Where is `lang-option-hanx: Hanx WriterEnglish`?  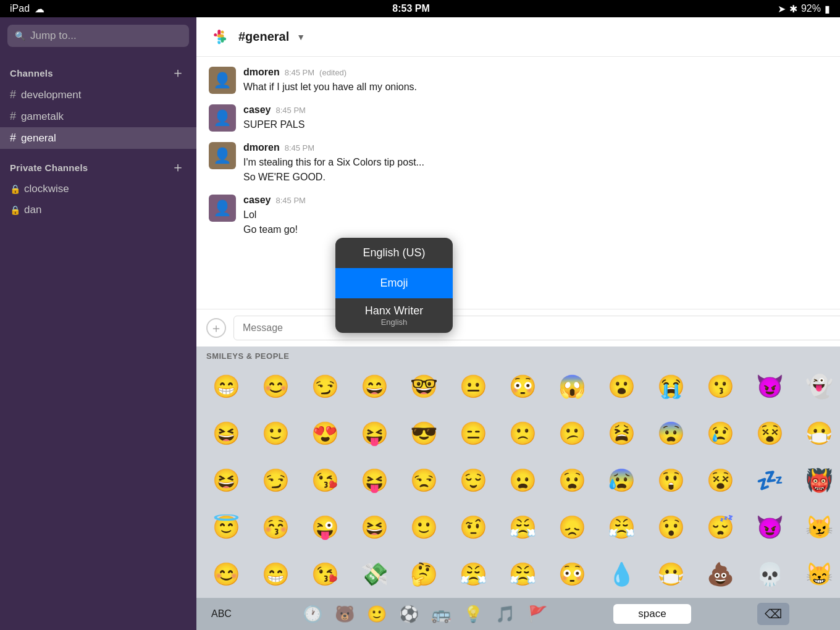 lang-option-hanx: Hanx WriterEnglish is located at coordinates (394, 316).